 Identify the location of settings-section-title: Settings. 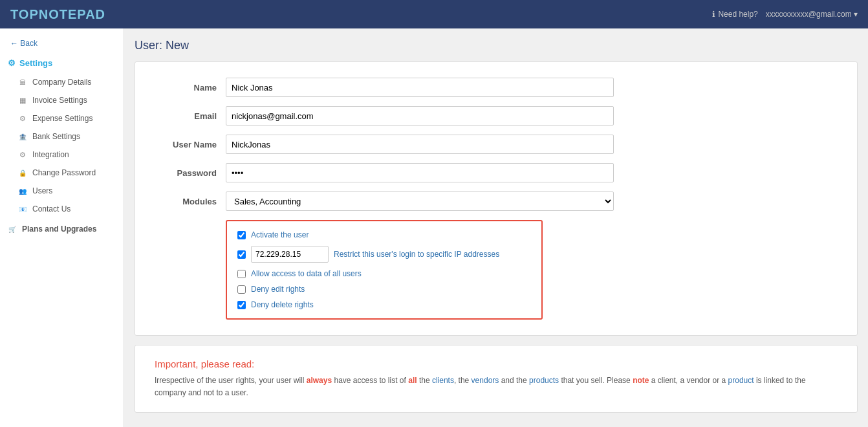
(62, 63).